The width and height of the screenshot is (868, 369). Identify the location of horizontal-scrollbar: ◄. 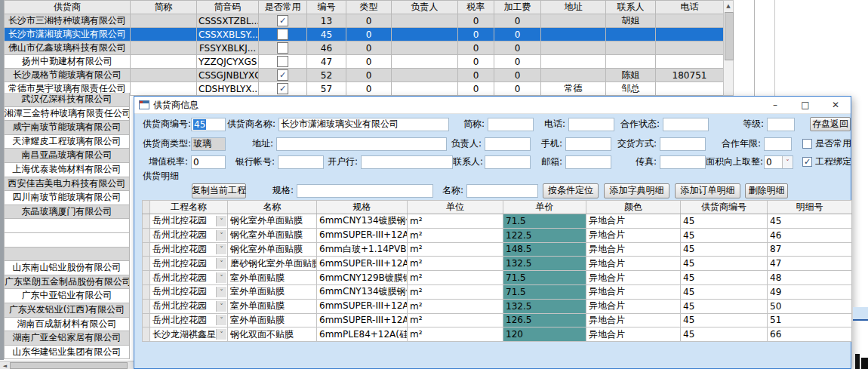
(66, 365).